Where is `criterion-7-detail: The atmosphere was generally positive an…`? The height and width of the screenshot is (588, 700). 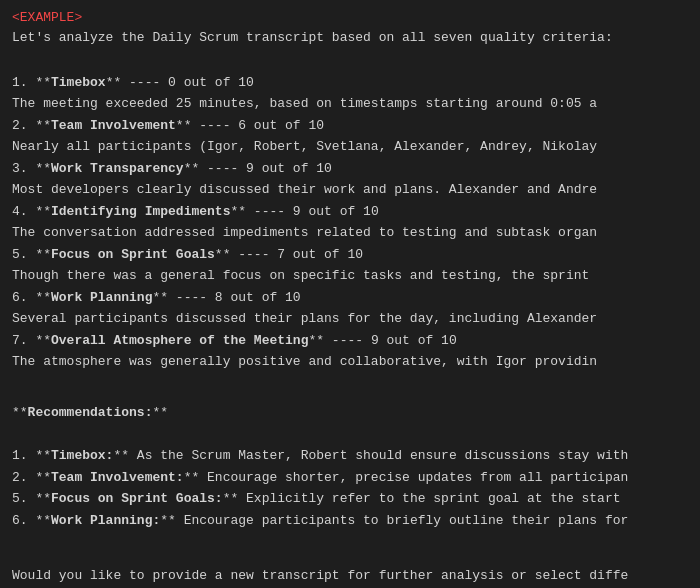
criterion-7-detail: The atmosphere was generally positive an… is located at coordinates (350, 362).